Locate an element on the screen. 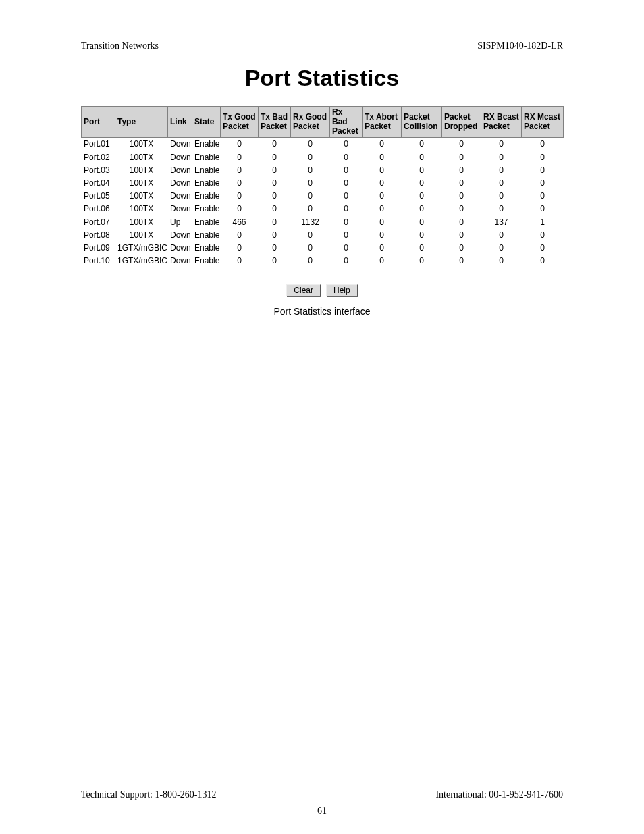 The image size is (644, 834). cell-port: Port.02 is located at coordinates (99, 157).